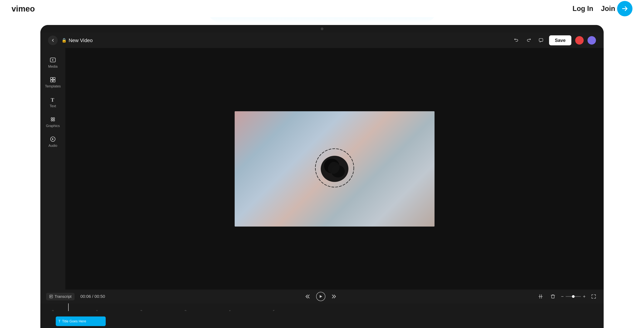  Describe the element at coordinates (80, 40) in the screenshot. I see `video-title: New Video` at that location.